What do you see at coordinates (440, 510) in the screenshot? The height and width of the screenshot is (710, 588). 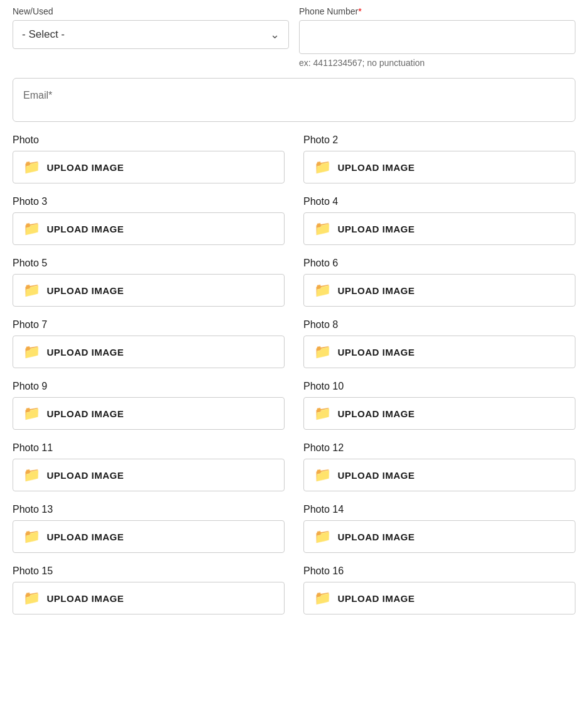 I see `photo-label-14: Photo 14` at bounding box center [440, 510].